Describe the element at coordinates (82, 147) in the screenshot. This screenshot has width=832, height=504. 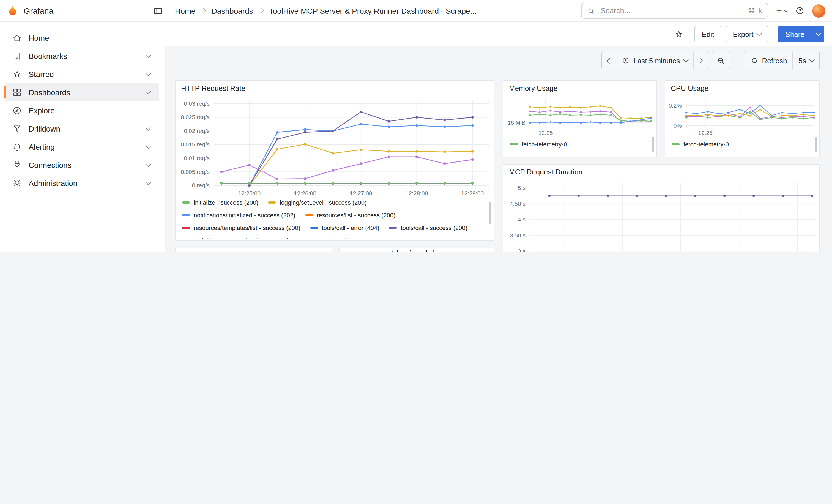
I see `sidebar-item-alerting: Alerting` at that location.